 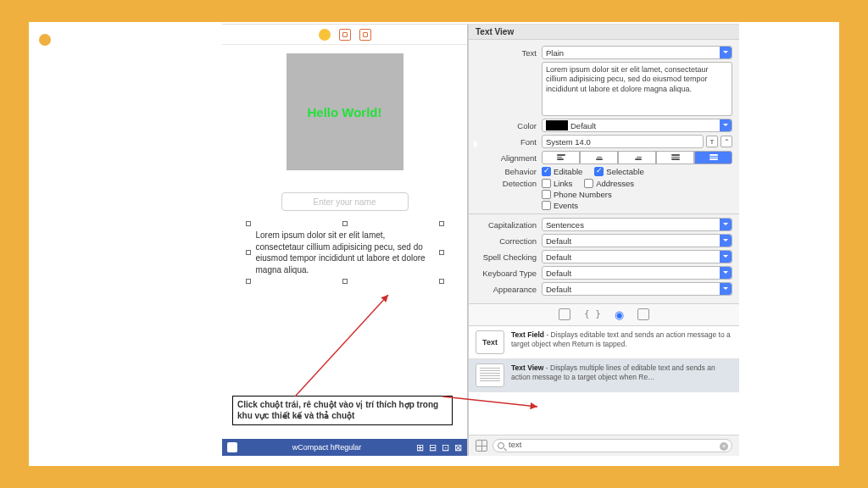 What do you see at coordinates (604, 342) in the screenshot?
I see `library-item-textfield: Text Text Field - Displays editable text…` at bounding box center [604, 342].